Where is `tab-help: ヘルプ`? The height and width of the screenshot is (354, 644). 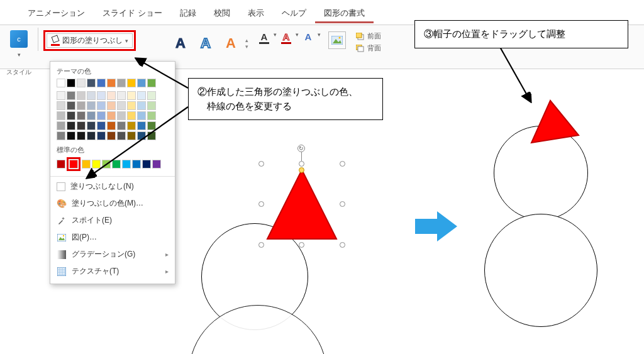
tab-help: ヘルプ is located at coordinates (294, 14).